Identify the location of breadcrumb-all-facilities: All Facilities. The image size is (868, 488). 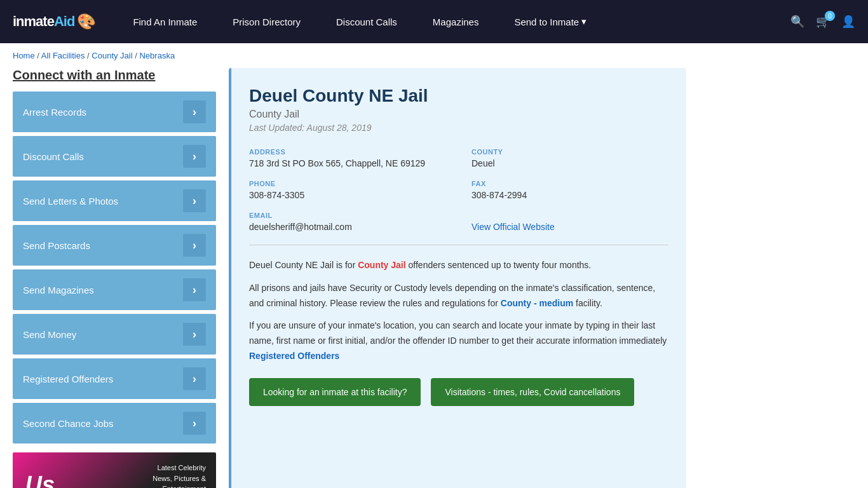
(64, 56).